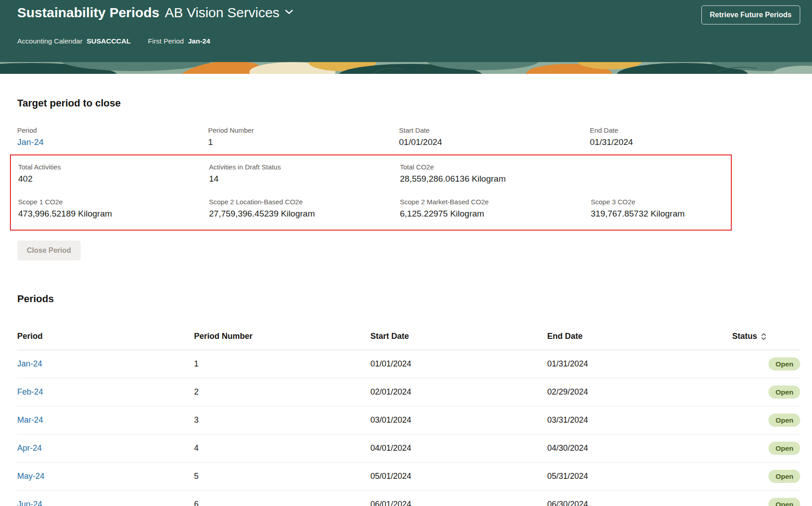  What do you see at coordinates (106, 336) in the screenshot?
I see `column-header-period: Period` at bounding box center [106, 336].